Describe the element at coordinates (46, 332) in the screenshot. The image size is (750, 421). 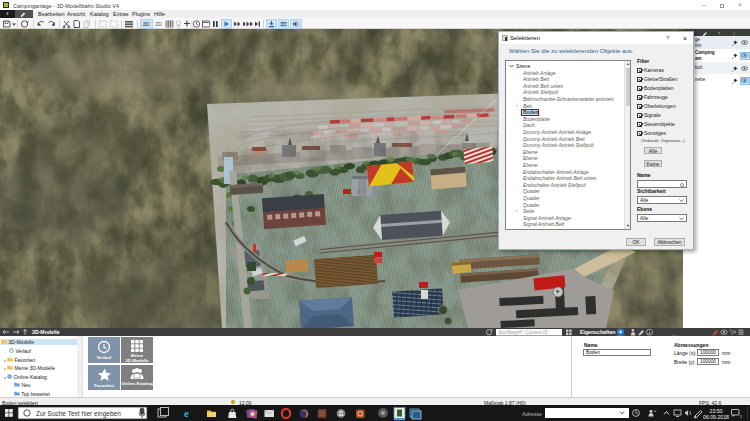
I see `svg-text: 3D-Modelle` at that location.